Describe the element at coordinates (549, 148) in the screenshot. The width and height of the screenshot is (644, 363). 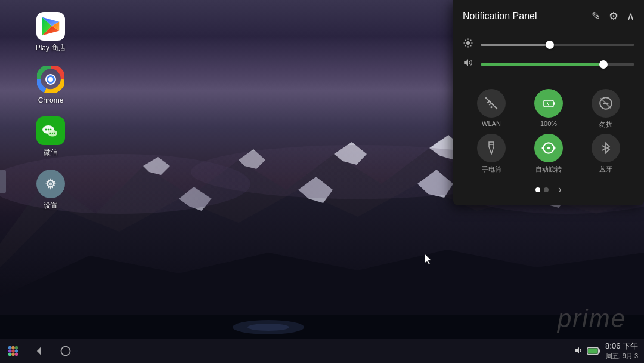
I see `rotate-icon` at that location.